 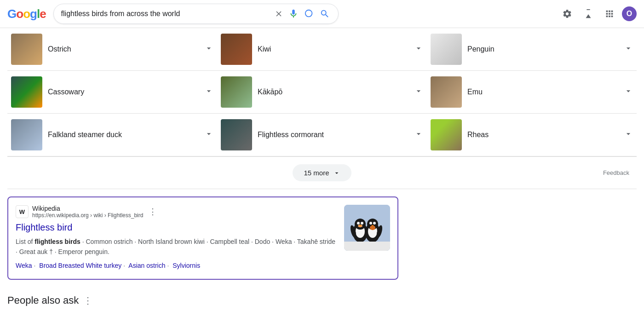 What do you see at coordinates (176, 227) in the screenshot?
I see `result-title-link: Flightless bird` at bounding box center [176, 227].